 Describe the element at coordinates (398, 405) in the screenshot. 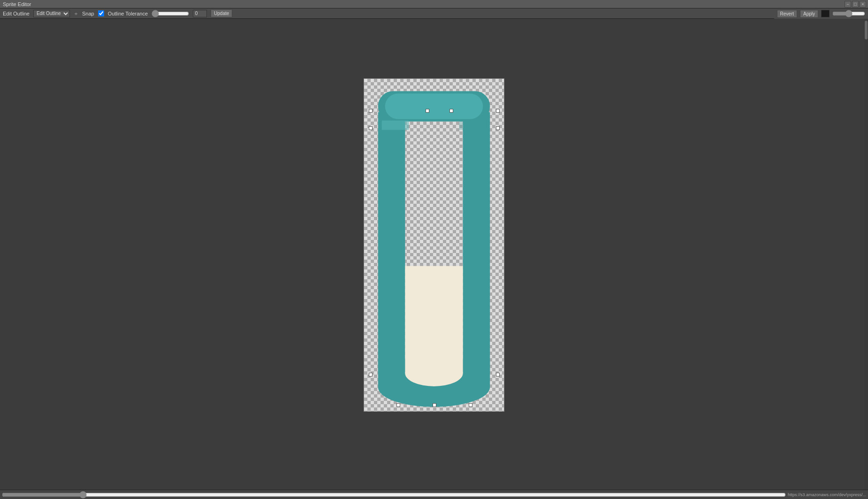

I see `outline-dot-bl` at that location.